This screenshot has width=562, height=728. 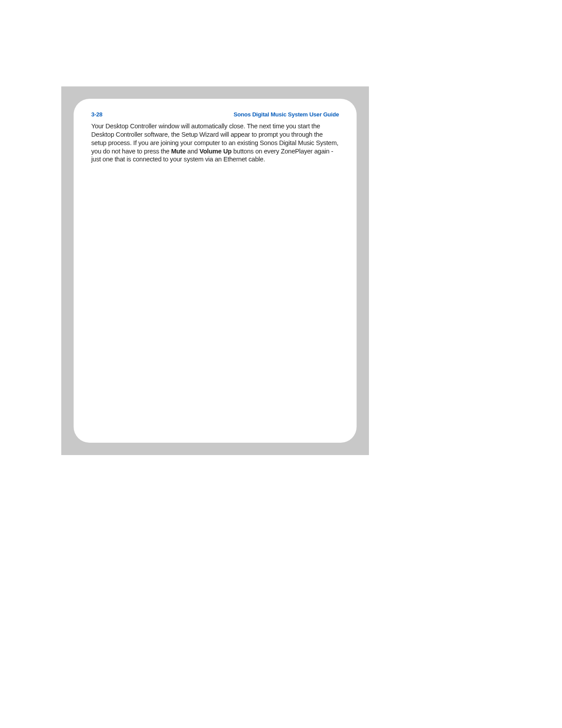 I want to click on page-number: 3-28, so click(x=97, y=115).